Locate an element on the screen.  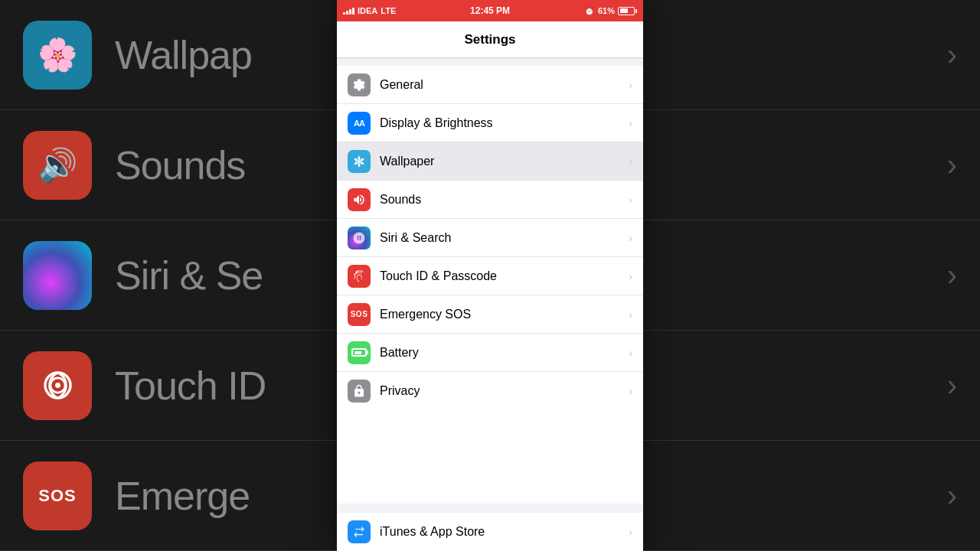
bg-icon-sos: SOS is located at coordinates (57, 496).